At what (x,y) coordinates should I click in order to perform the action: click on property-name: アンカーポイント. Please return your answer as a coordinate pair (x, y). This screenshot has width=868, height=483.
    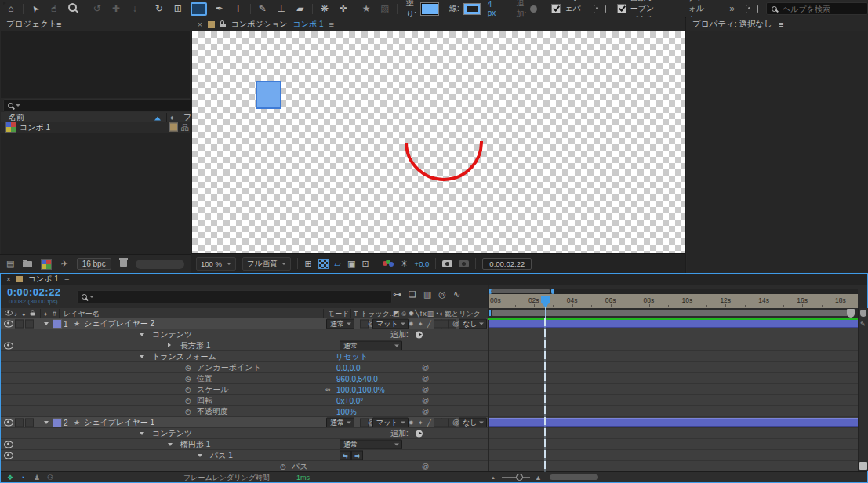
    Looking at the image, I should click on (229, 368).